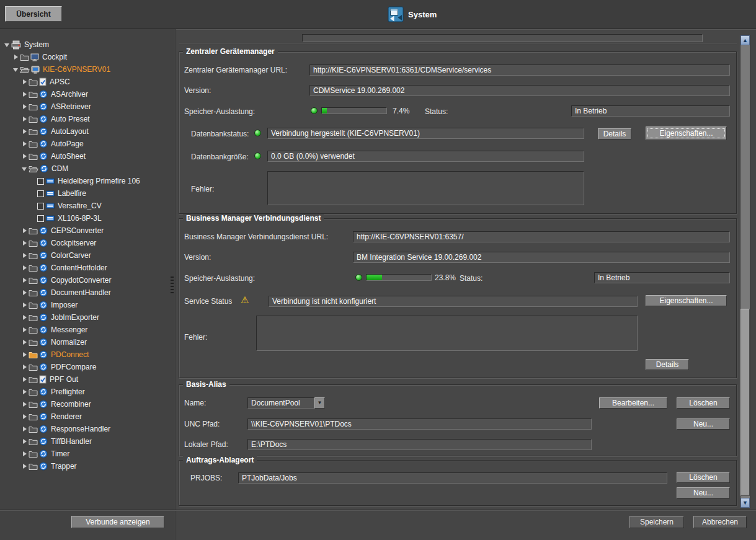 The width and height of the screenshot is (756, 540). Describe the element at coordinates (419, 445) in the screenshot. I see `alias-local-field: E:\PTDocs` at that location.